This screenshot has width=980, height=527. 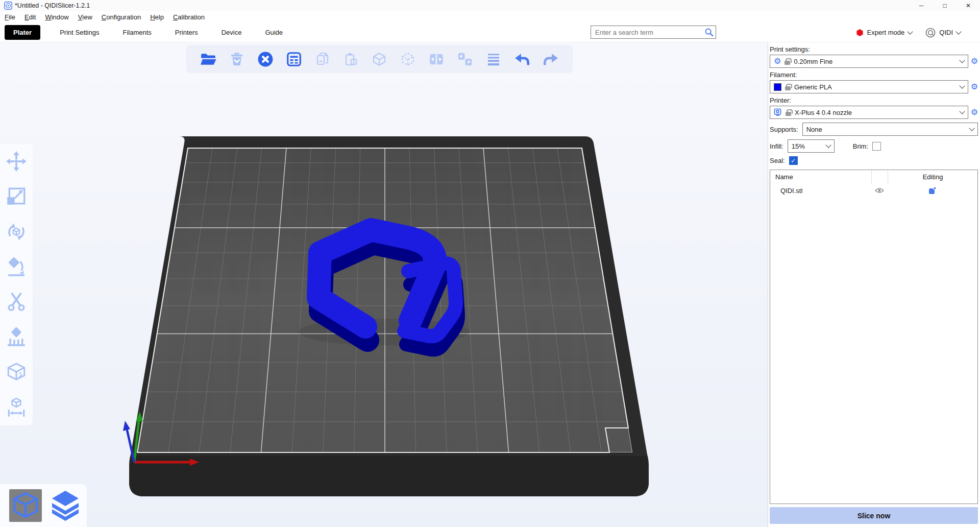 What do you see at coordinates (815, 130) in the screenshot?
I see `supports-value: None` at bounding box center [815, 130].